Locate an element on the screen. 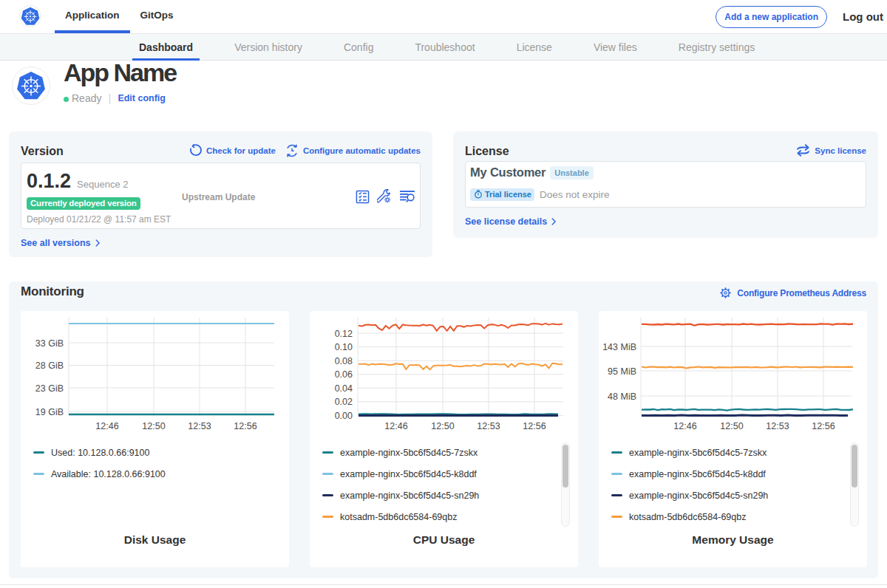 The width and height of the screenshot is (887, 588). svg-text: 0.00 is located at coordinates (344, 416).